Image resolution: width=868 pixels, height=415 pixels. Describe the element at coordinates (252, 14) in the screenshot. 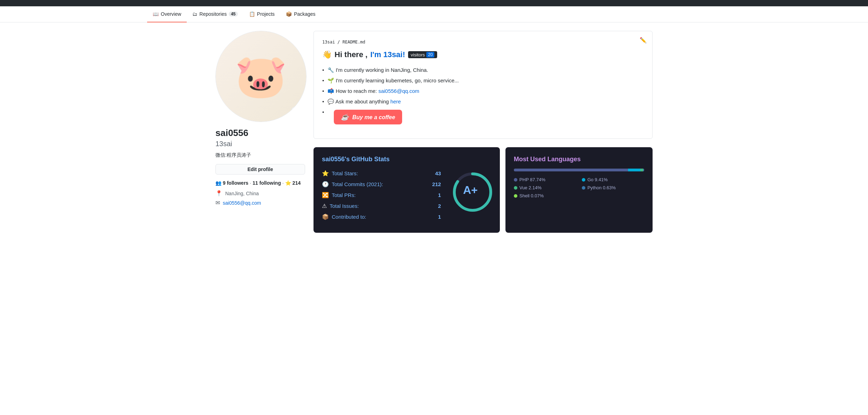

I see `projects-icon: 📋` at that location.